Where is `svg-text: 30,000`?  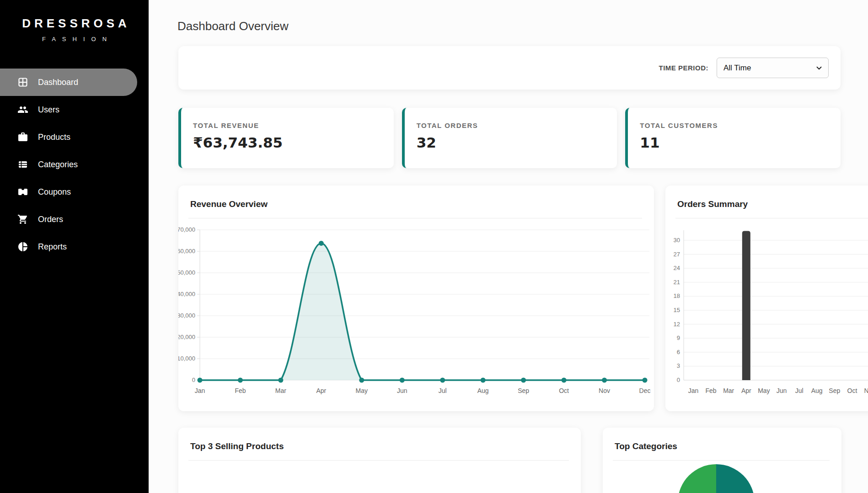
svg-text: 30,000 is located at coordinates (187, 315).